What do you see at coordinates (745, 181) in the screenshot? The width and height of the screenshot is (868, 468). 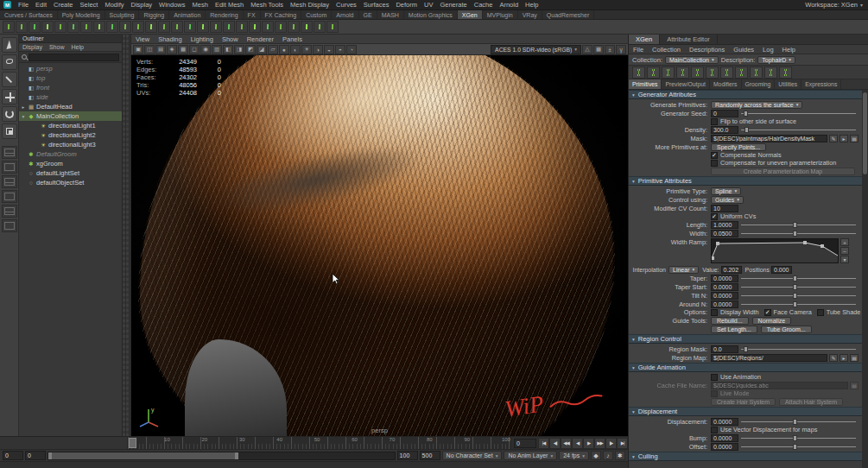 I see `primitive-section-header: Primitive Attributes` at bounding box center [745, 181].